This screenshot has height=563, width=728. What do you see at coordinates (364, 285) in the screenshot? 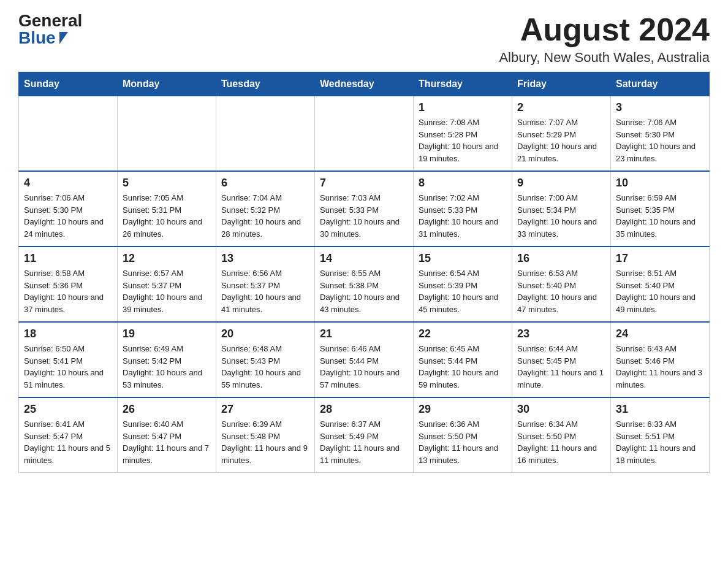
I see `calendar-cell: 14Sunrise: 6:55 AMSunset: 5:38 PMDayligh…` at bounding box center [364, 285].